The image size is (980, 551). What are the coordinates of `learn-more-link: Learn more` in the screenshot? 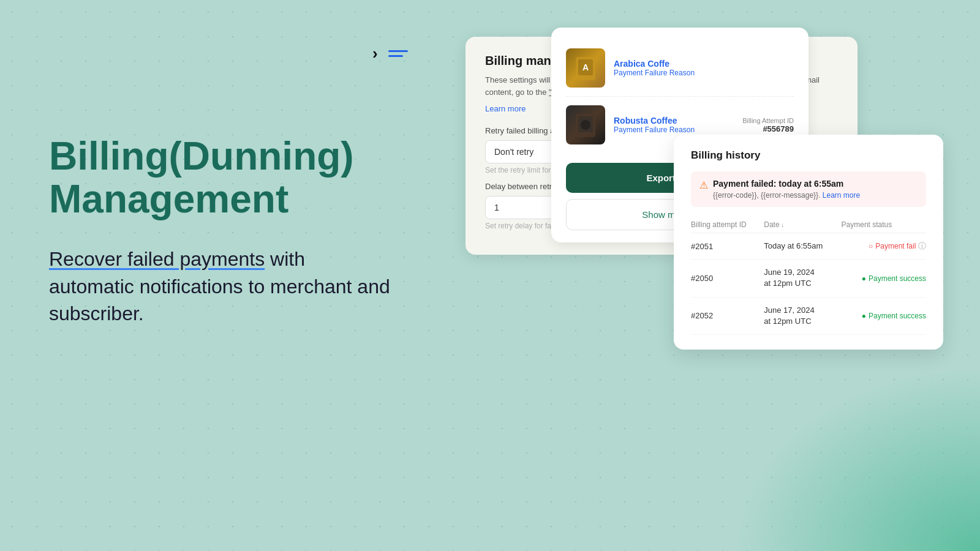 It's located at (505, 109).